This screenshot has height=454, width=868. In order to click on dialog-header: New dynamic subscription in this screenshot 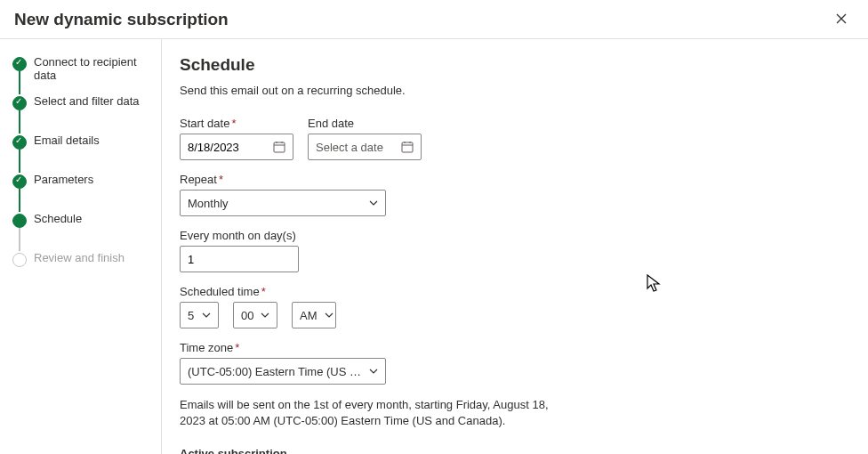, I will do `click(434, 20)`.